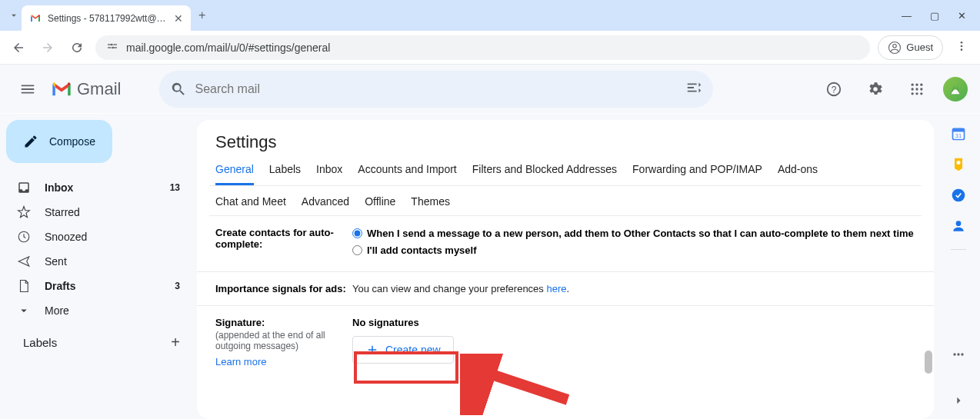  I want to click on search-options-button, so click(694, 89).